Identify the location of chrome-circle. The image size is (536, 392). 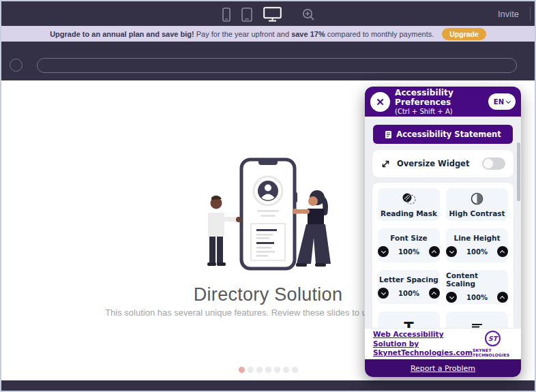
(16, 65).